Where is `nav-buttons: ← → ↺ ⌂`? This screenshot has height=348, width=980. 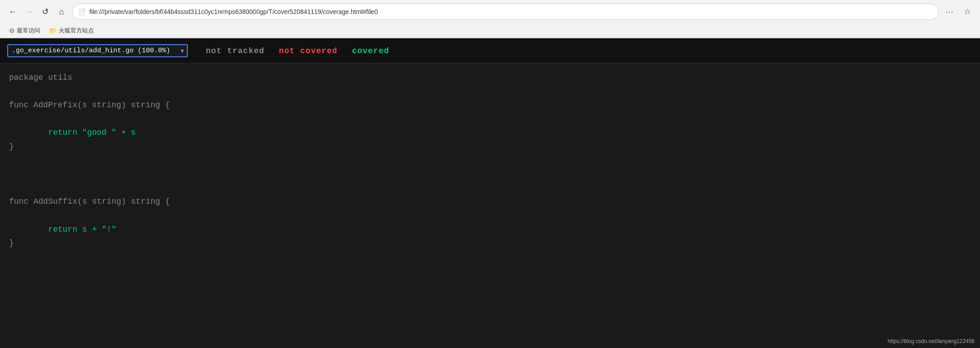 nav-buttons: ← → ↺ ⌂ is located at coordinates (37, 12).